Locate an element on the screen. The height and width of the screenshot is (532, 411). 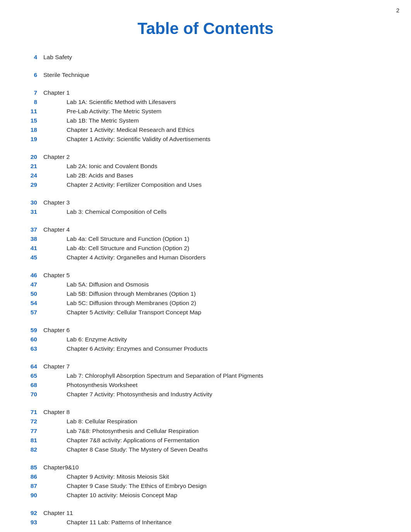
toc-label: Chapter 7 Activity: Photosynthesis and I… is located at coordinates (216, 394).